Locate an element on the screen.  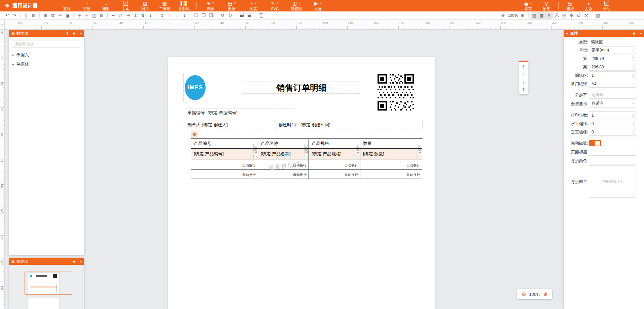
viewport-indicator is located at coordinates (48, 283).